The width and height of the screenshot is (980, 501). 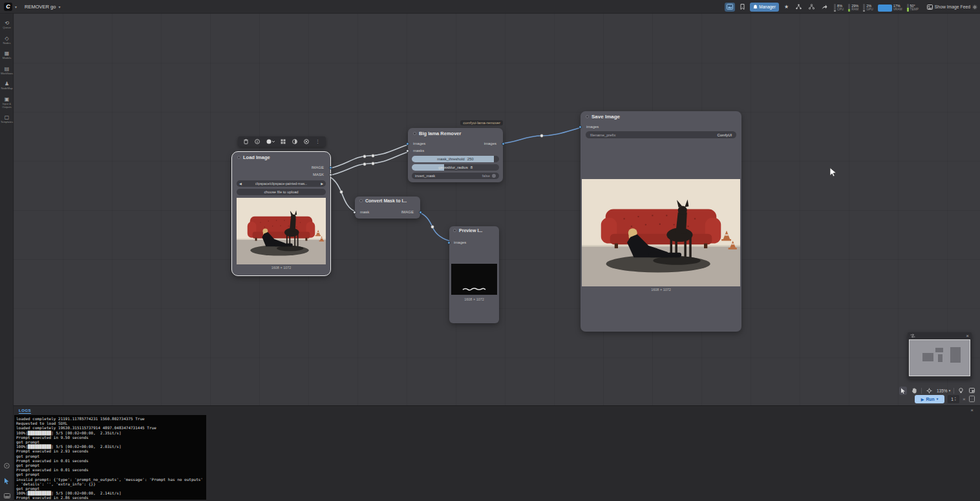 What do you see at coordinates (16, 6) in the screenshot?
I see `logo-menu-chevron-icon: ▾` at bounding box center [16, 6].